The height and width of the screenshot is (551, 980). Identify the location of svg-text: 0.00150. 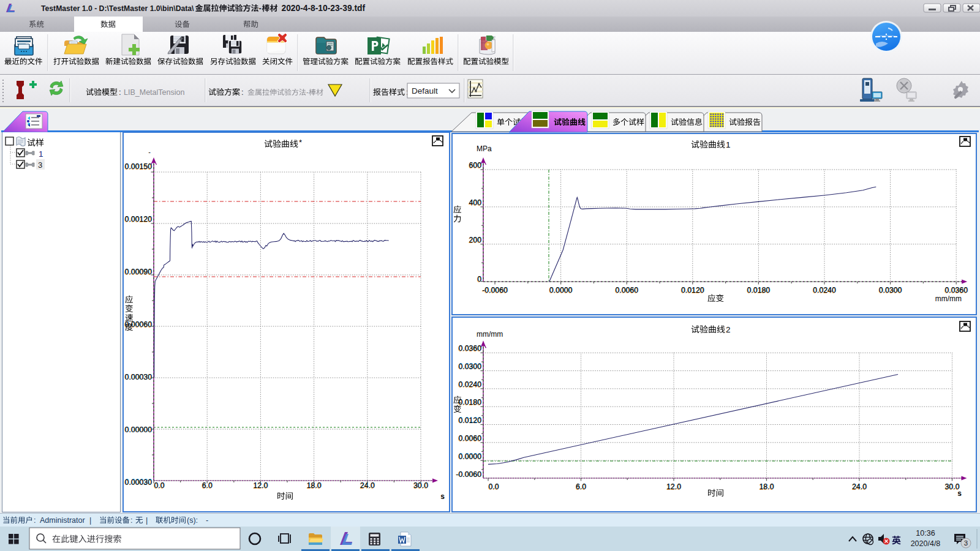
(138, 167).